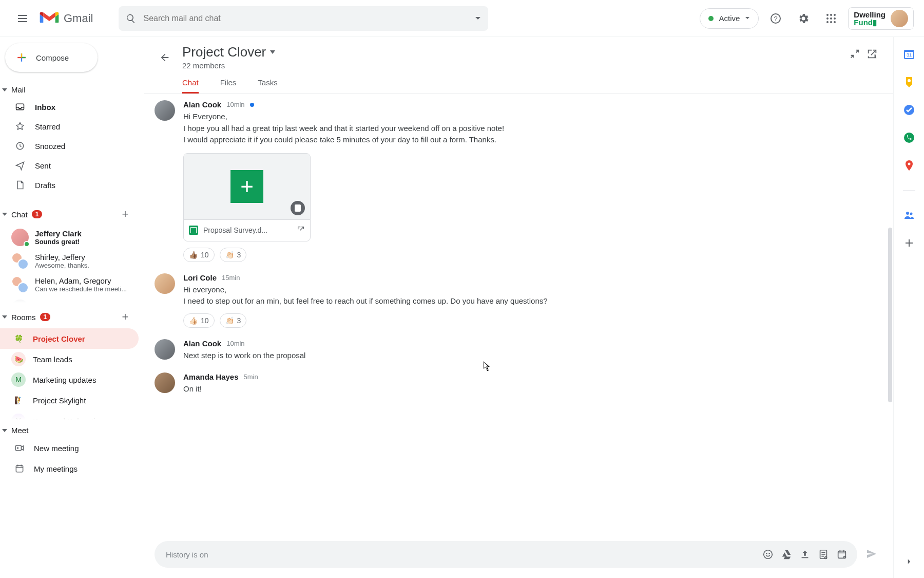 This screenshot has width=924, height=578. Describe the element at coordinates (69, 185) in the screenshot. I see `sidebar-item-drafts: Drafts` at that location.